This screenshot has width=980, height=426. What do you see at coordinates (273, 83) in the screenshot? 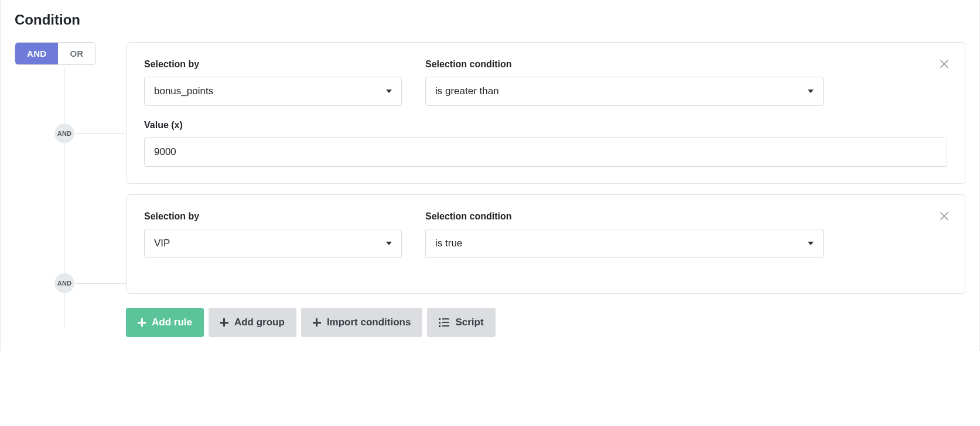
I see `field-selection-by: Selection by bonus_points` at bounding box center [273, 83].